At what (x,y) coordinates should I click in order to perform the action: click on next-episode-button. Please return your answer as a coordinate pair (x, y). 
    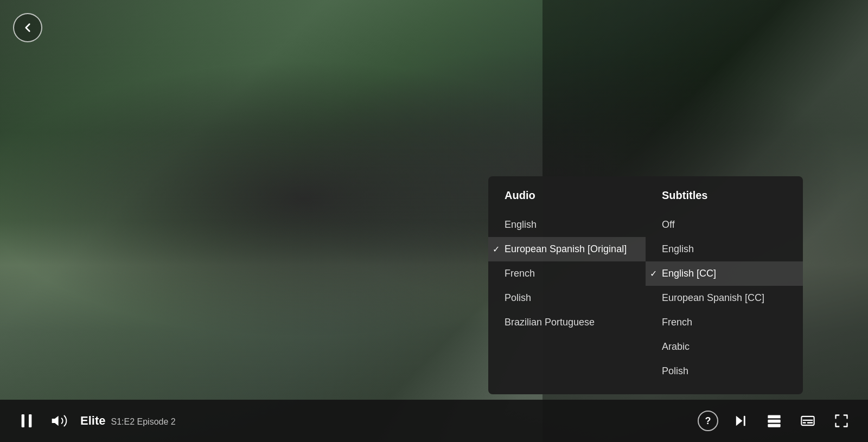
    Looking at the image, I should click on (741, 421).